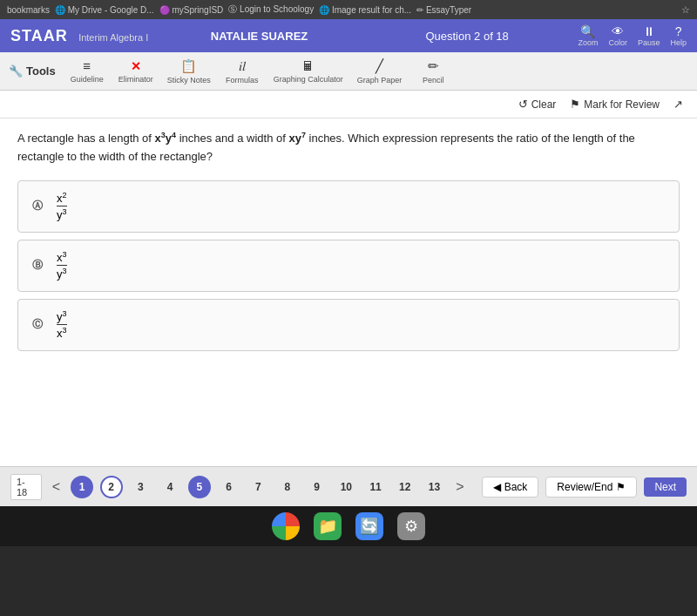 This screenshot has height=616, width=697. What do you see at coordinates (649, 36) in the screenshot?
I see `pause-tool: ⏸ Pause` at bounding box center [649, 36].